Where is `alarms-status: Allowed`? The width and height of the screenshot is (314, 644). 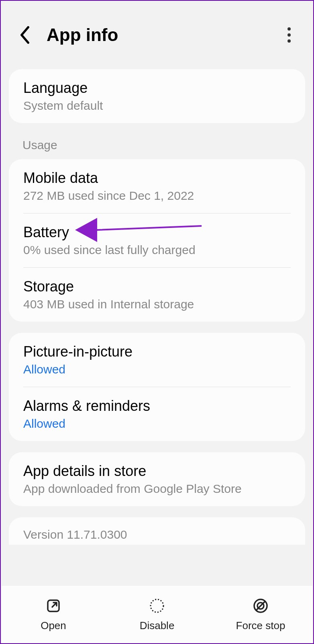 alarms-status: Allowed is located at coordinates (157, 424).